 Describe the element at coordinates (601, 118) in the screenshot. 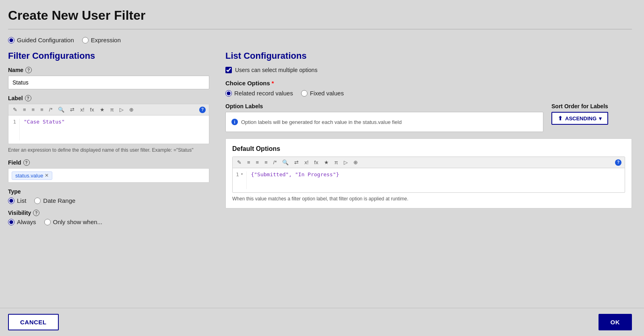

I see `sort-order-chevron-icon: ▾` at that location.